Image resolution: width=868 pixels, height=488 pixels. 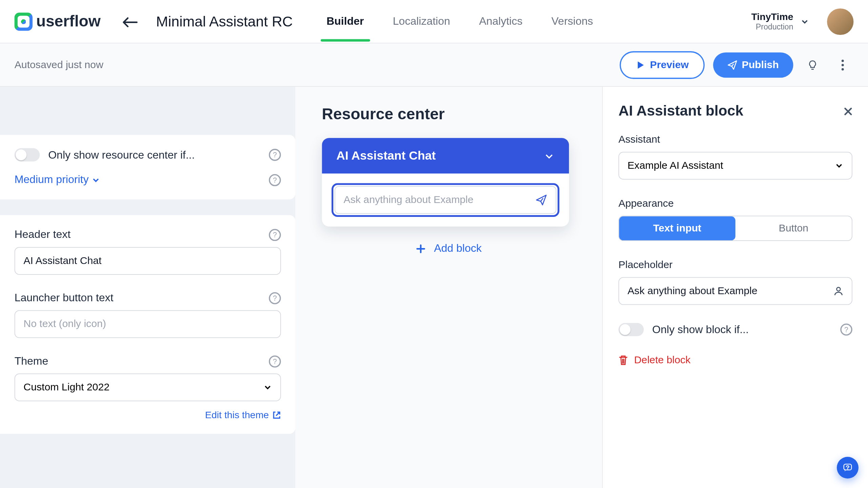 What do you see at coordinates (27, 155) in the screenshot?
I see `show-if-toggle` at bounding box center [27, 155].